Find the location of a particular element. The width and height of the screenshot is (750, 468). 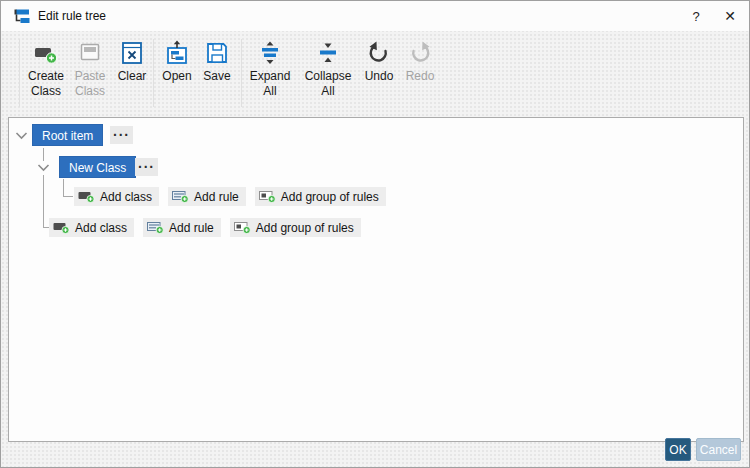

toolbar-label: Undo is located at coordinates (380, 76).